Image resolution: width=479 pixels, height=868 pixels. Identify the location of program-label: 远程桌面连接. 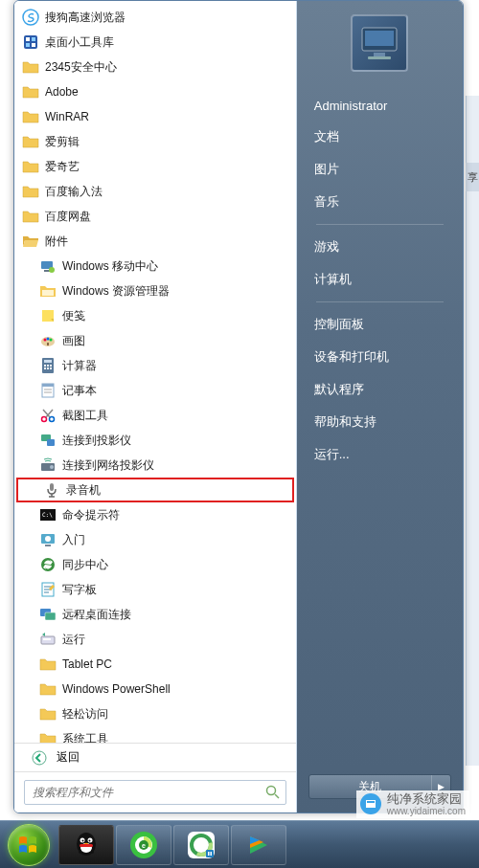
(97, 614).